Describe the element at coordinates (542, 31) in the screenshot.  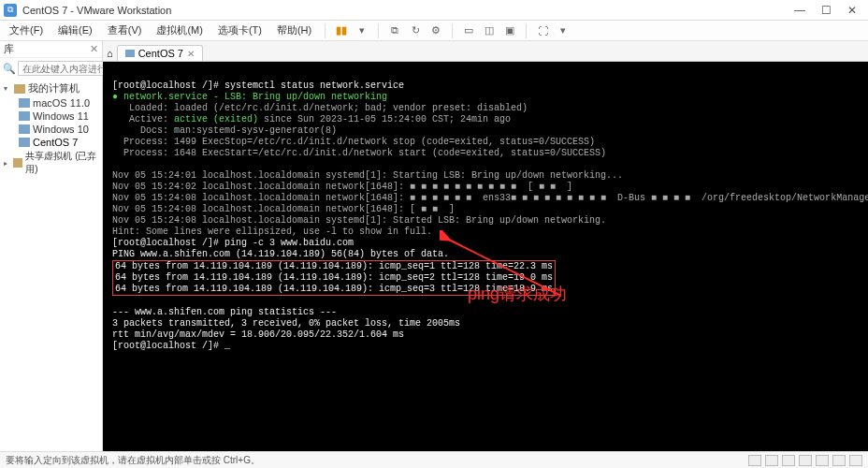
I see `fullscreen-icon: ⛶` at that location.